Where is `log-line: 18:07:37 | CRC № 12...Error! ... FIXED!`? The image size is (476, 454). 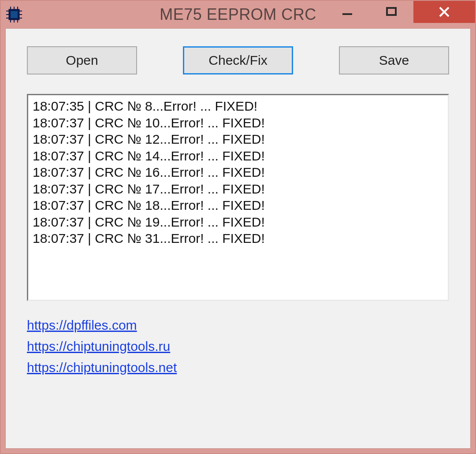
log-line: 18:07:37 | CRC № 12...Error! ... FIXED! is located at coordinates (238, 139).